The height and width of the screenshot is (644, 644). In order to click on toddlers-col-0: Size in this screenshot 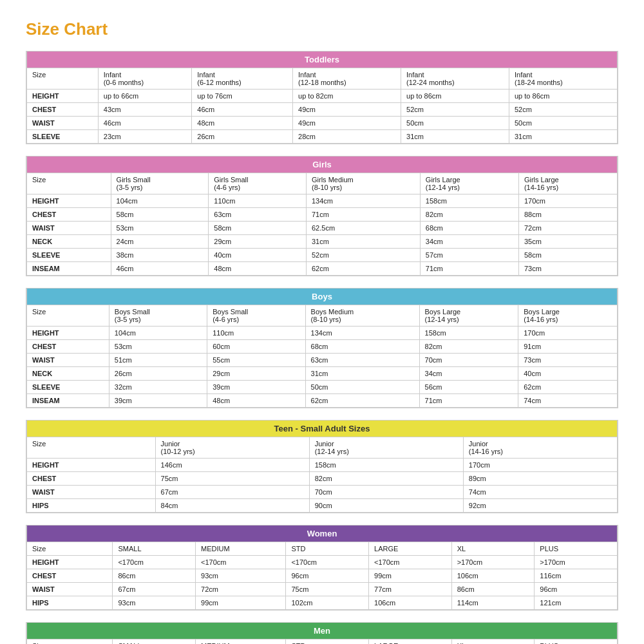, I will do `click(63, 79)`.